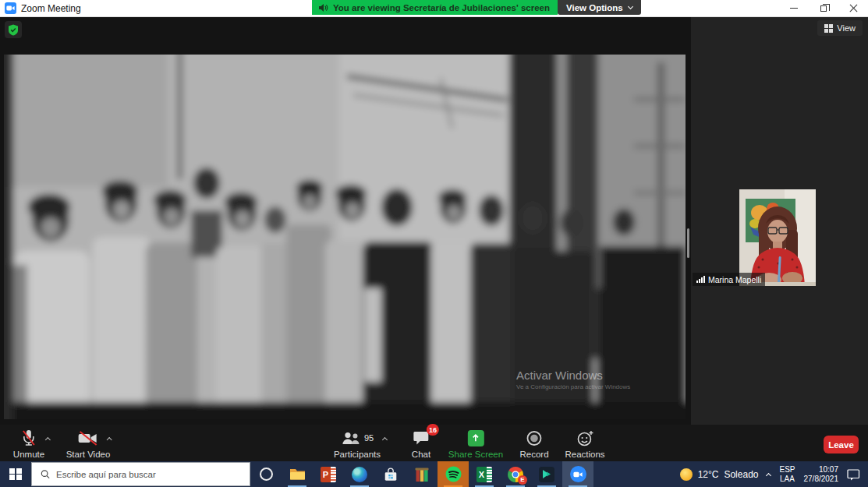  Describe the element at coordinates (728, 279) in the screenshot. I see `participant-name-tag: Marina Mapelli` at that location.